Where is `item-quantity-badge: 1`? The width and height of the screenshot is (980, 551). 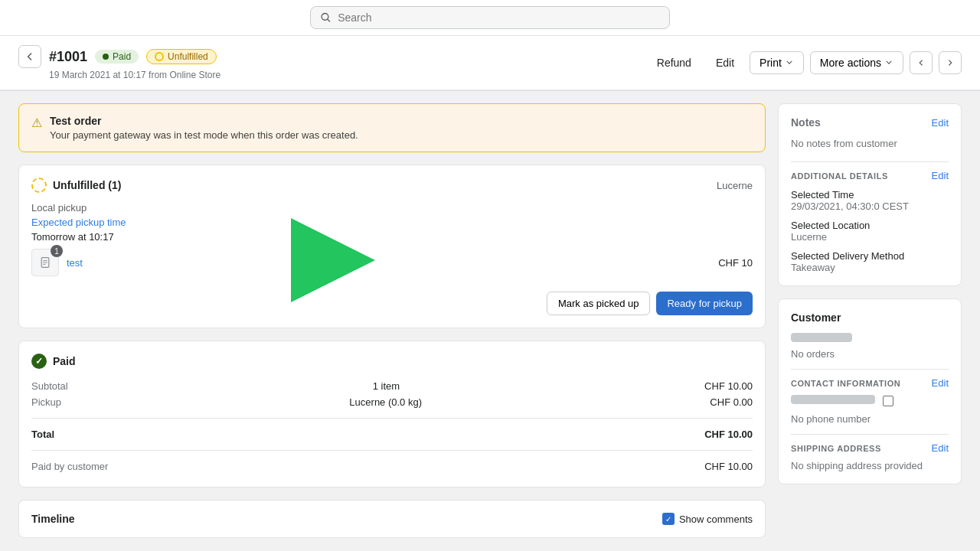
item-quantity-badge: 1 is located at coordinates (57, 251).